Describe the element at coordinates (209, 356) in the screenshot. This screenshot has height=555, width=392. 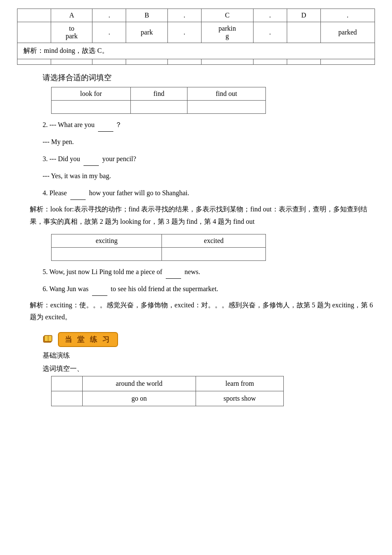
I see `sub-title-1: 基础演练` at that location.